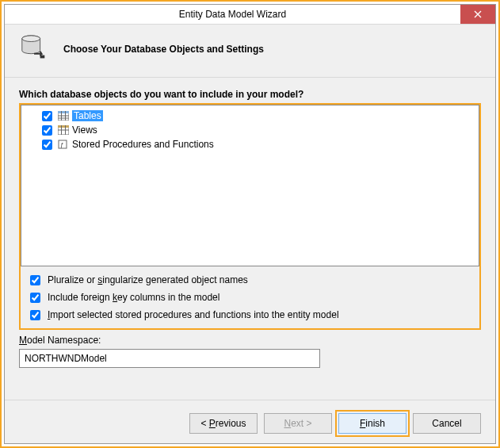 Image resolution: width=500 pixels, height=448 pixels. Describe the element at coordinates (250, 297) in the screenshot. I see `foreign-key-option: Include foreign key columns in the model` at that location.